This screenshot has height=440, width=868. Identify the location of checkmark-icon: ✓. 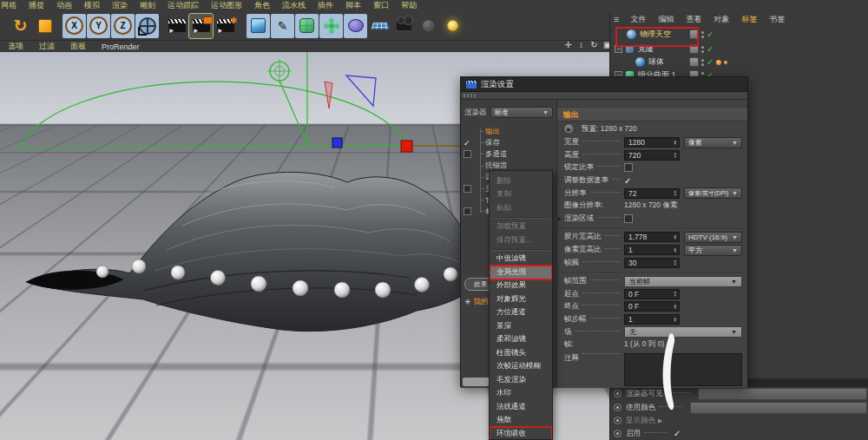
(467, 143).